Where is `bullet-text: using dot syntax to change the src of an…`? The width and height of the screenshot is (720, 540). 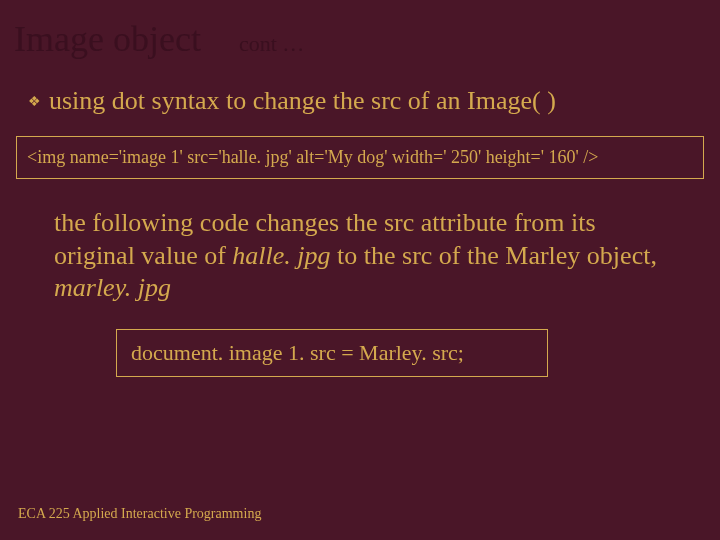
bullet-text: using dot syntax to change the src of an… is located at coordinates (302, 101).